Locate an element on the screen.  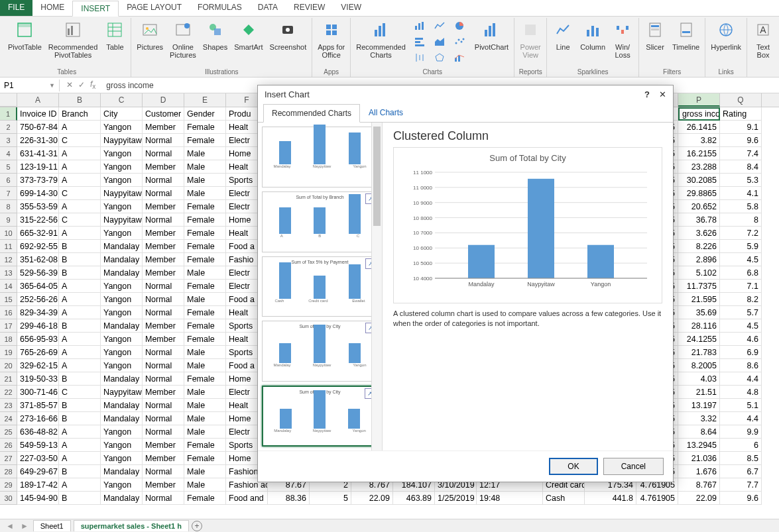
chart-combo-icon is located at coordinates (459, 58).